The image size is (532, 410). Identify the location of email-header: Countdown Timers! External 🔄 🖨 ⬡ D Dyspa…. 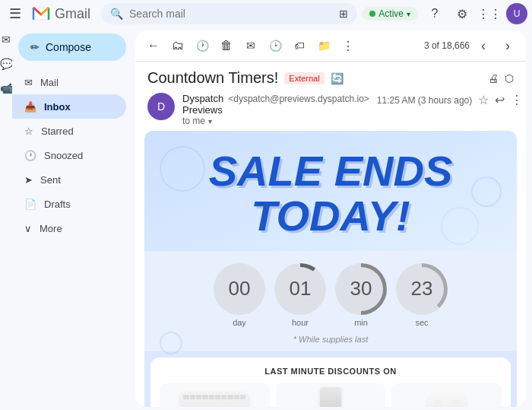
(331, 96).